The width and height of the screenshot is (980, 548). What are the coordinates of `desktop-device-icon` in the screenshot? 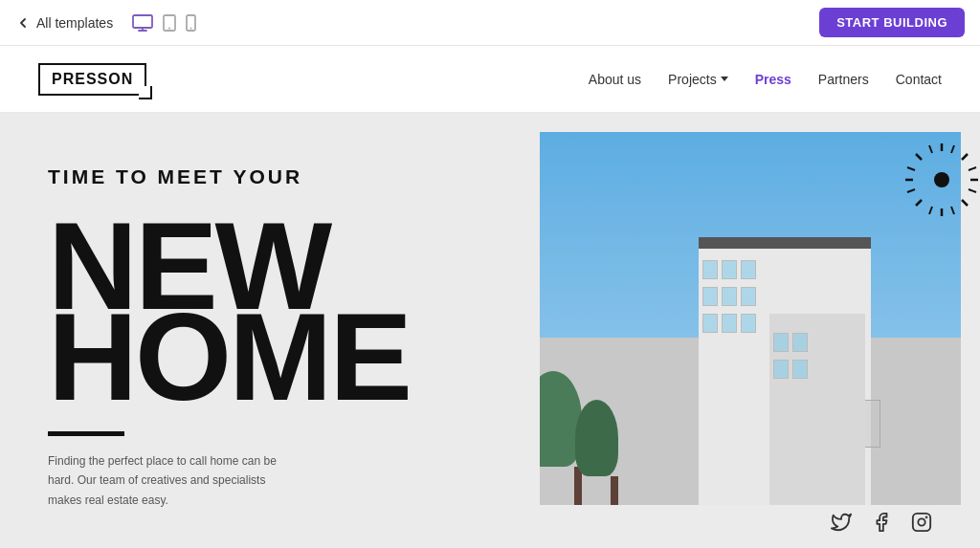 It's located at (143, 23).